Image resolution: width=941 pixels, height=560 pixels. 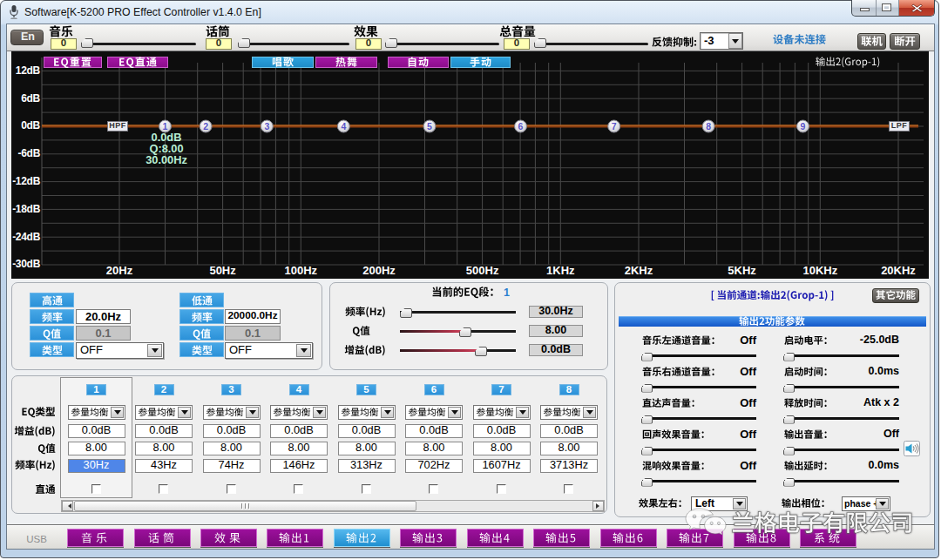 What do you see at coordinates (614, 126) in the screenshot?
I see `svg-text: 7` at bounding box center [614, 126].